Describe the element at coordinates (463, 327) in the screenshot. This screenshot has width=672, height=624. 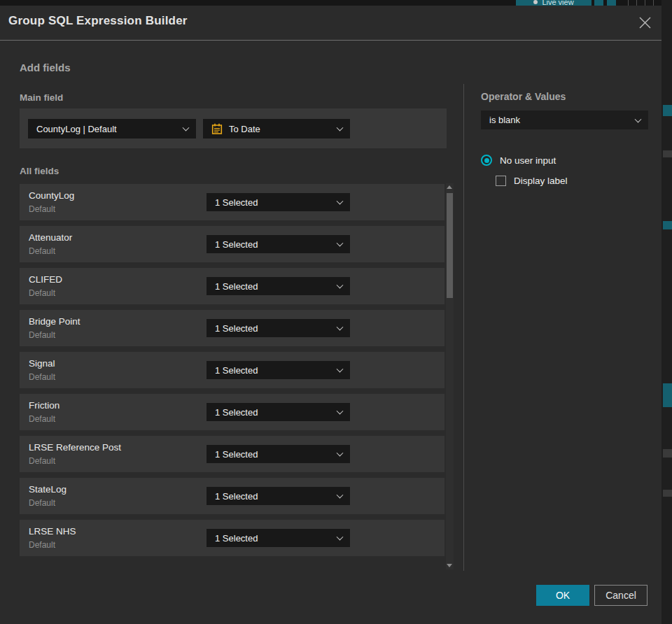
I see `panel-divider` at that location.